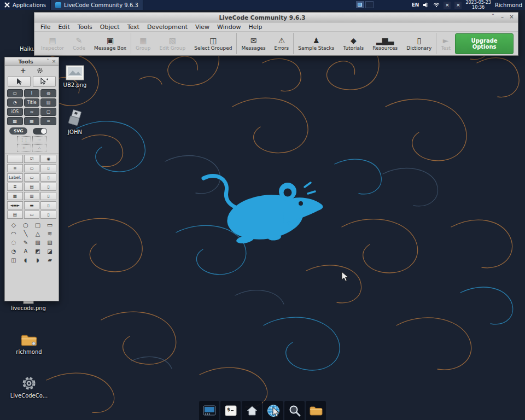  What do you see at coordinates (39, 148) in the screenshot?
I see `palette-tool-button: ∴` at bounding box center [39, 148].